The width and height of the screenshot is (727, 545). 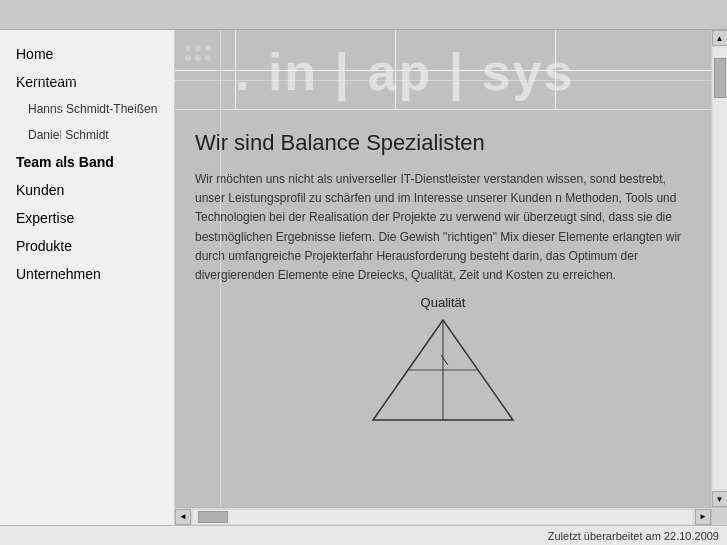 I want to click on sidebar-item-home: Home, so click(x=87, y=54).